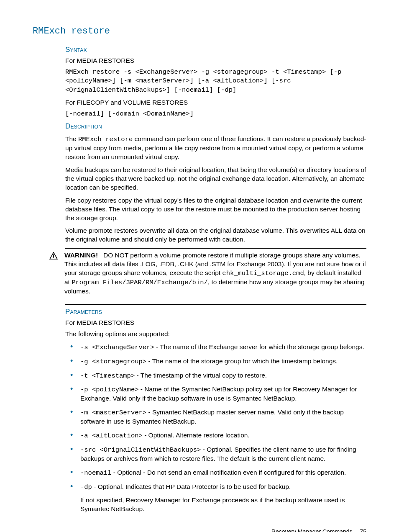 The width and height of the screenshot is (399, 532). I want to click on warning-block: WARNING! DO NOT perform a volume promote…, so click(208, 275).